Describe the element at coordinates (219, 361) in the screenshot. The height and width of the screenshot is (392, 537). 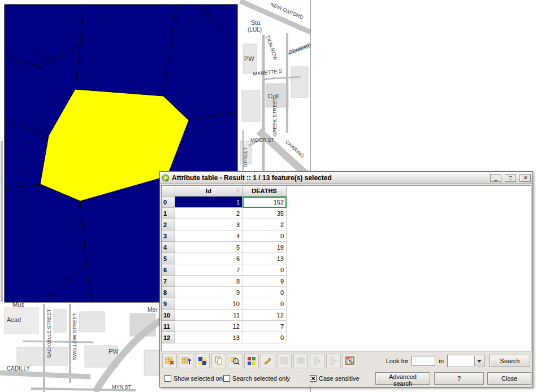
I see `copy-rows-icon` at that location.